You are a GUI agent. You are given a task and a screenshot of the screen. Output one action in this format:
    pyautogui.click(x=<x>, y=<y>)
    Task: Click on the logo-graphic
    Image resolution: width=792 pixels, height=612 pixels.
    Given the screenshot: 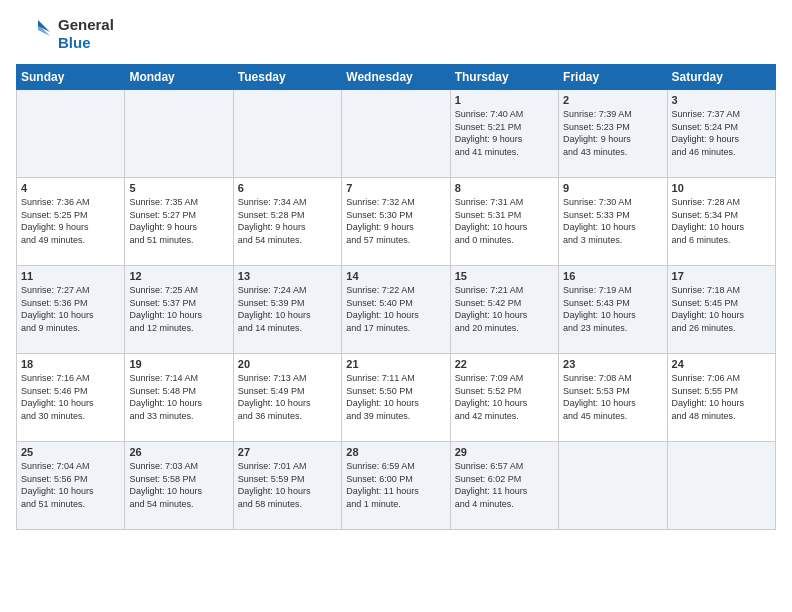 What is the action you would take?
    pyautogui.click(x=34, y=34)
    